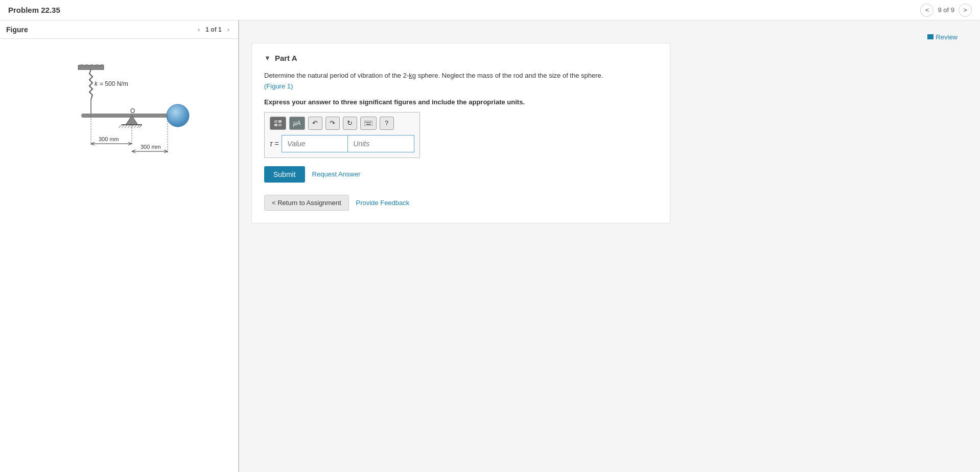 Image resolution: width=980 pixels, height=472 pixels. I want to click on return-button: < Return to Assignment, so click(307, 203).